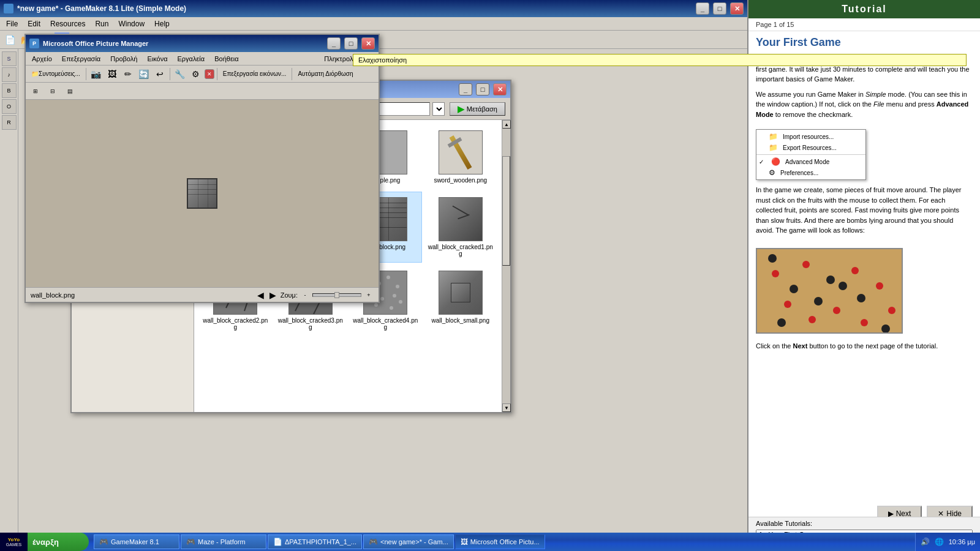  I want to click on mspm-tb3: ✏, so click(128, 74).